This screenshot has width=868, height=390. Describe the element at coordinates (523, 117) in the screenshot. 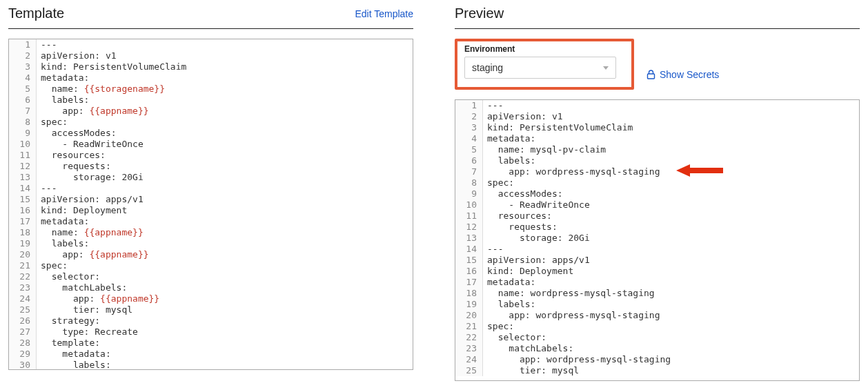

I see `line-content: apiVersion: v1` at that location.